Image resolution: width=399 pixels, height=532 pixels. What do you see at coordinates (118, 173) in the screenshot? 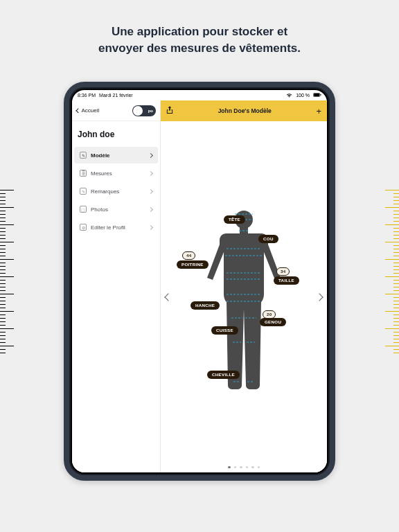
I see `sidebar-item-label: Mesures` at bounding box center [118, 173].